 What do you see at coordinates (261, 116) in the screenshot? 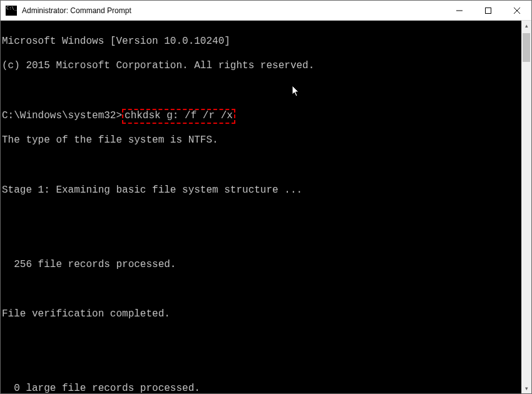
I see `prompt-line: C:\Windows\system32>chkdsk g: /f /r /x` at bounding box center [261, 116].